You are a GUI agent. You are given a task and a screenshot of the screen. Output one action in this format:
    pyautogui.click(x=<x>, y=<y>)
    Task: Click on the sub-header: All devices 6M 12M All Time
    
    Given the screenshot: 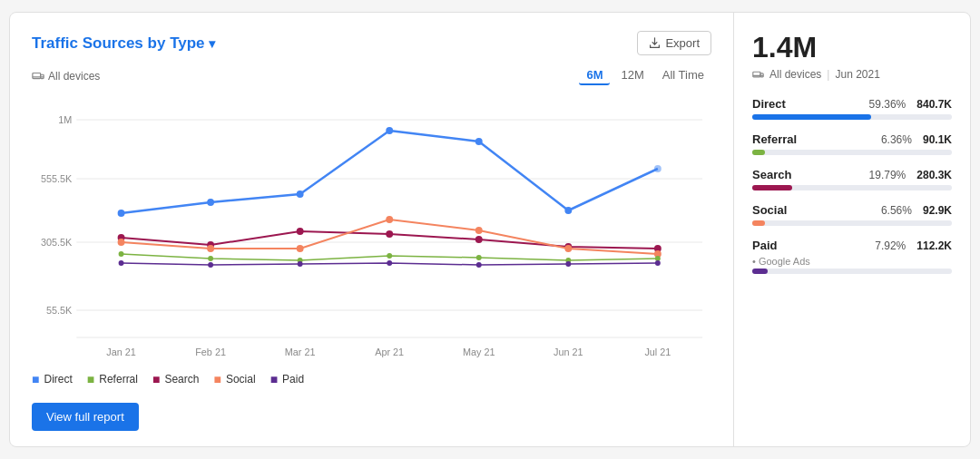 What is the action you would take?
    pyautogui.click(x=372, y=76)
    